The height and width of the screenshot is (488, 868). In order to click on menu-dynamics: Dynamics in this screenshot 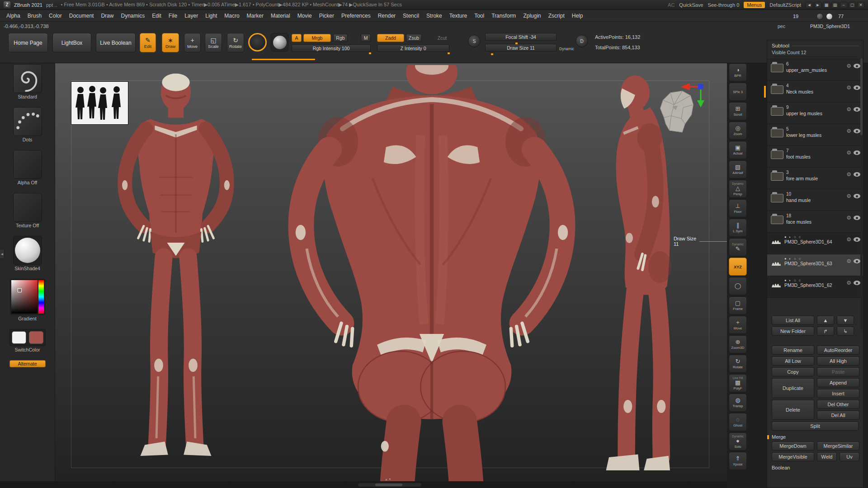, I will do `click(133, 16)`.